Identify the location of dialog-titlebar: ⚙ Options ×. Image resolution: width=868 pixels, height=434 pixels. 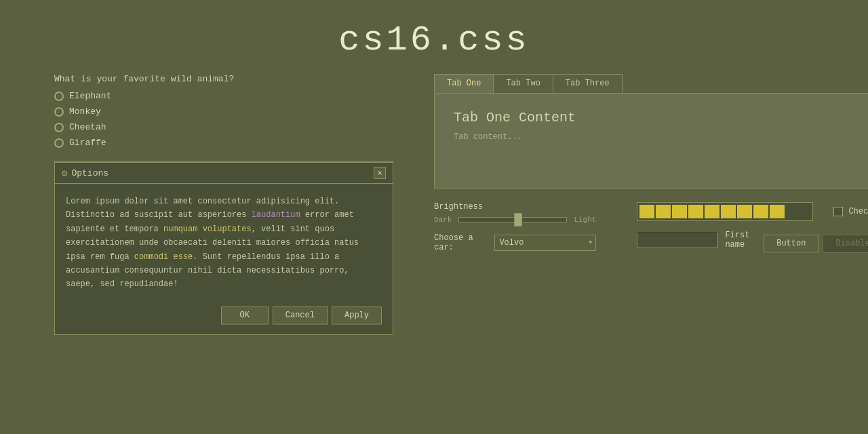
(224, 174).